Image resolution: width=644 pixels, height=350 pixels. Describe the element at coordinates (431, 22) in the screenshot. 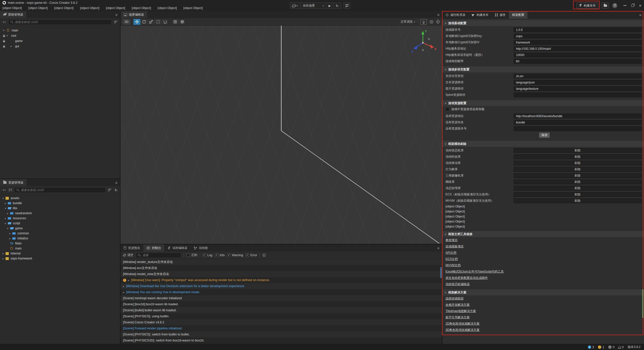

I see `view-config-button` at that location.